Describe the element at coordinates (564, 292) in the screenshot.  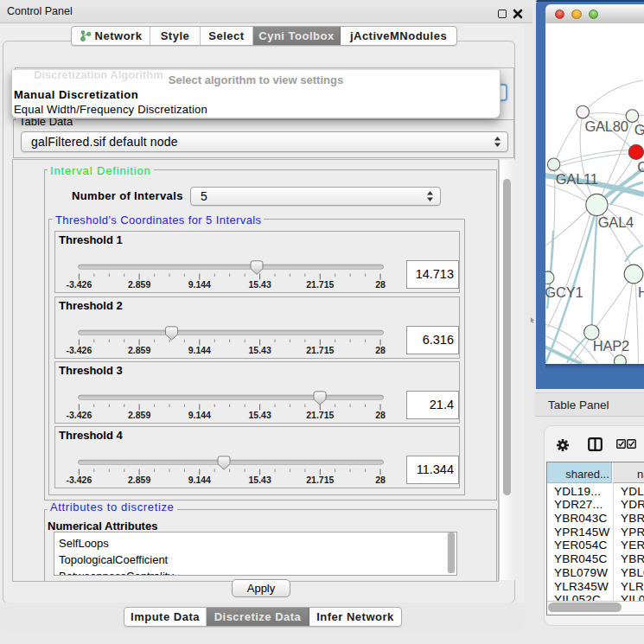
I see `svg-text: GCY1` at that location.